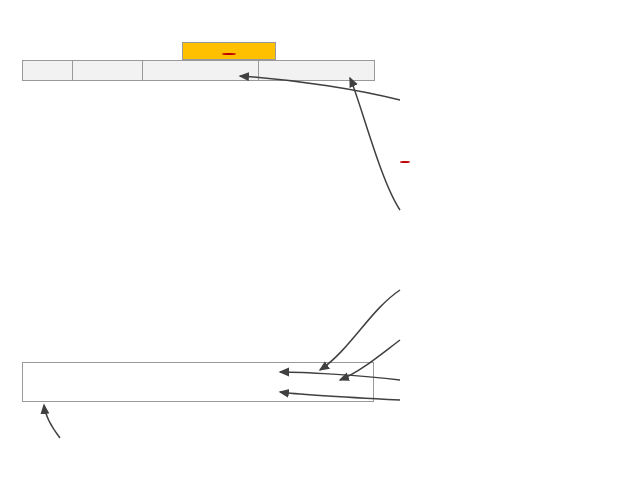  What do you see at coordinates (510, 265) in the screenshot?
I see `note-colors` at bounding box center [510, 265].